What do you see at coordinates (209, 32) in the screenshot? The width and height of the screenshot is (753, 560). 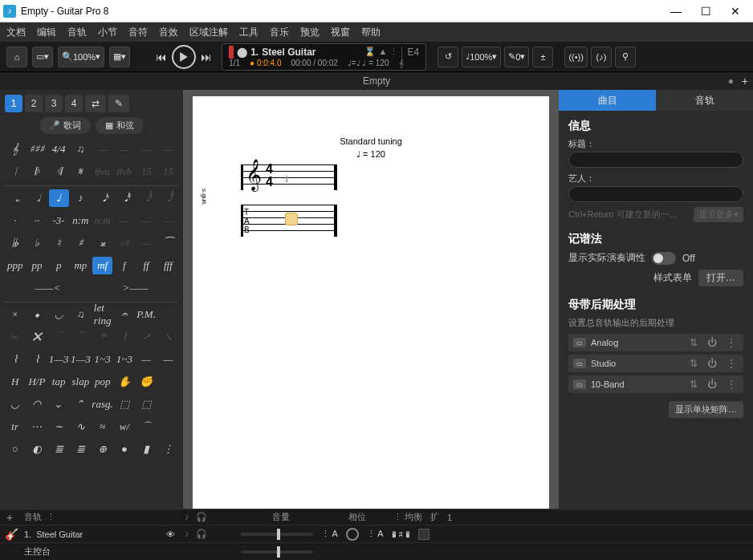 I see `menu-section: 区域注解` at bounding box center [209, 32].